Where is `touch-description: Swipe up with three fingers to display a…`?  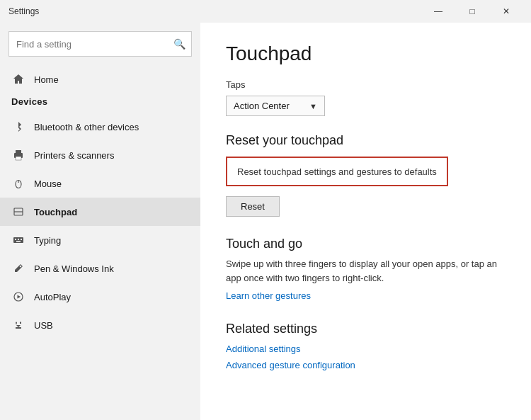 touch-description: Swipe up with three fingers to display a… is located at coordinates (365, 271).